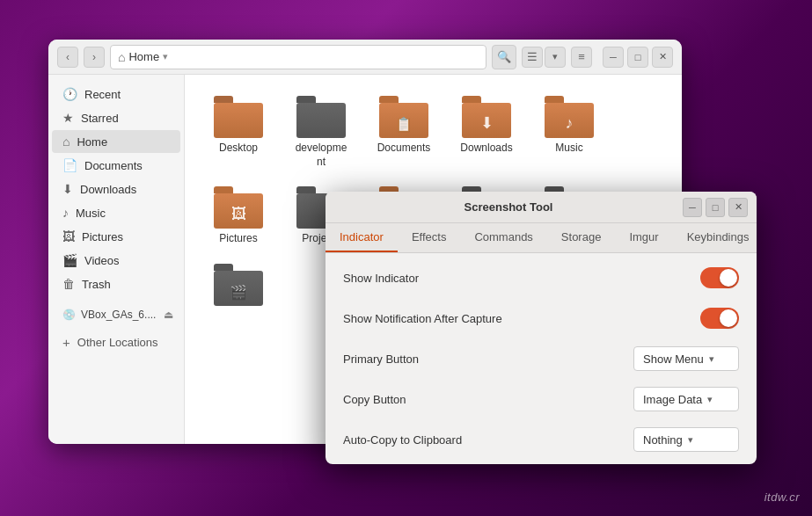  What do you see at coordinates (728, 318) in the screenshot?
I see `toggle-knob-show-notification` at bounding box center [728, 318].